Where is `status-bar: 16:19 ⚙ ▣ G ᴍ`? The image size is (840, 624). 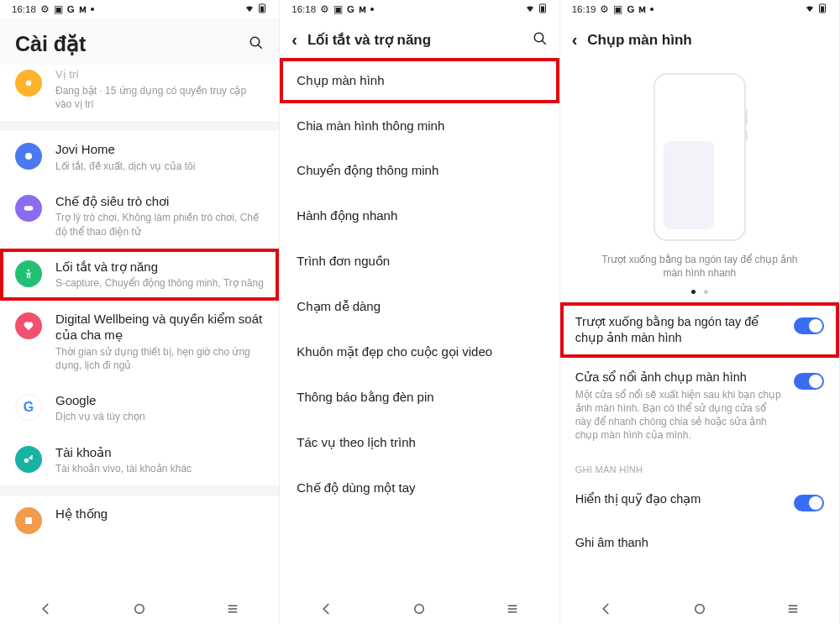
status-bar: 16:19 ⚙ ▣ G ᴍ is located at coordinates (700, 9).